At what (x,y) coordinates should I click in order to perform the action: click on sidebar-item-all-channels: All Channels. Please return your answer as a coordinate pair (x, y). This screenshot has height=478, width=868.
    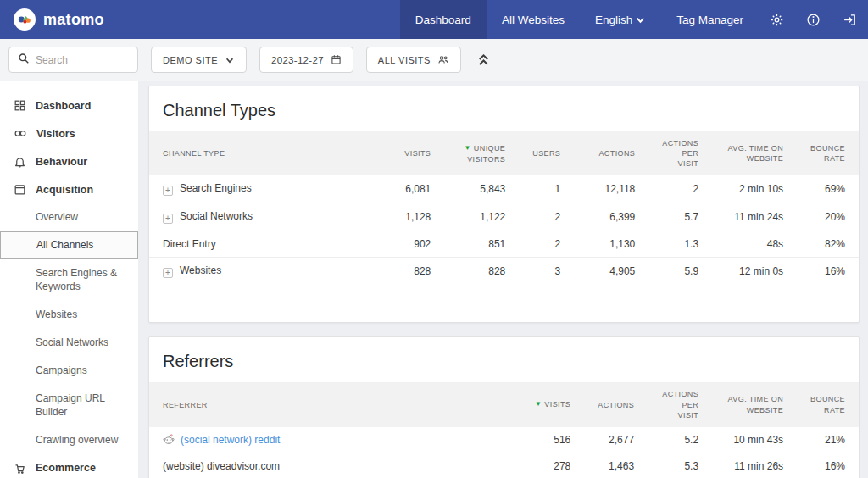
    Looking at the image, I should click on (70, 246).